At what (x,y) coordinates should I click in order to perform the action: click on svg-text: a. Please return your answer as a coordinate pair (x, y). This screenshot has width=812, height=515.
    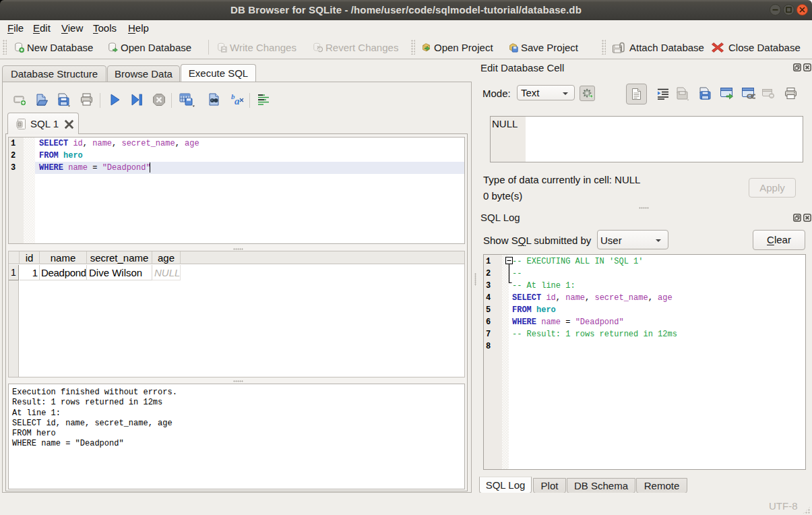
    Looking at the image, I should click on (237, 101).